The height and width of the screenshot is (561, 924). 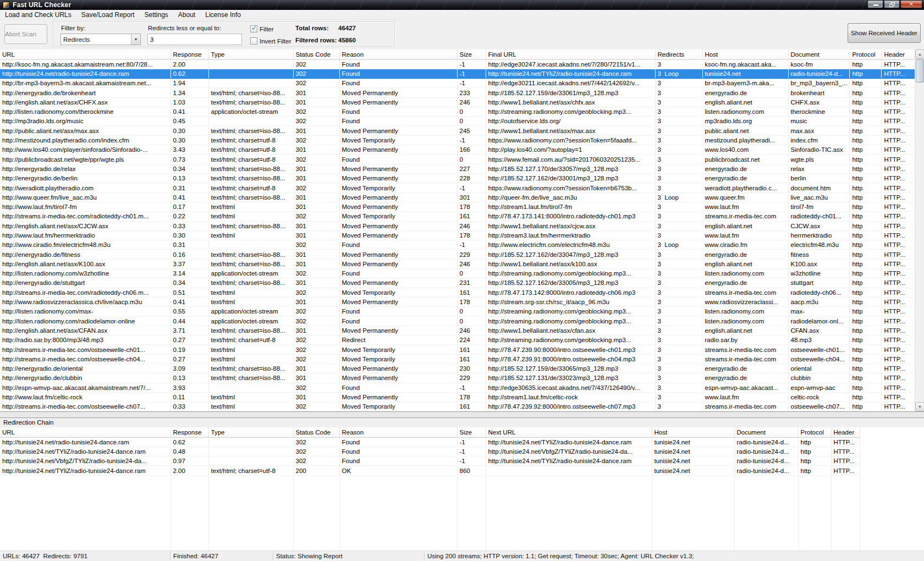 I want to click on table-row: http://public.aliant.net/asx/max.asx0.30…, so click(x=460, y=131).